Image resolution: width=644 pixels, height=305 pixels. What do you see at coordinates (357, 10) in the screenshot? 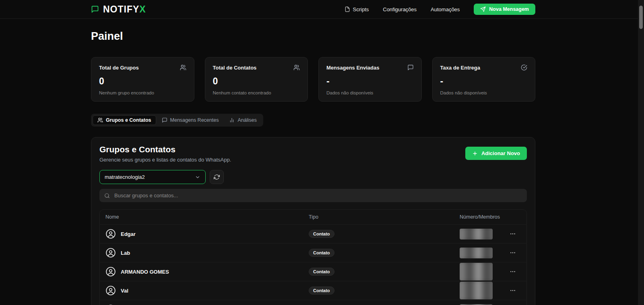
I see `nav-scripts: Scripts` at bounding box center [357, 10].